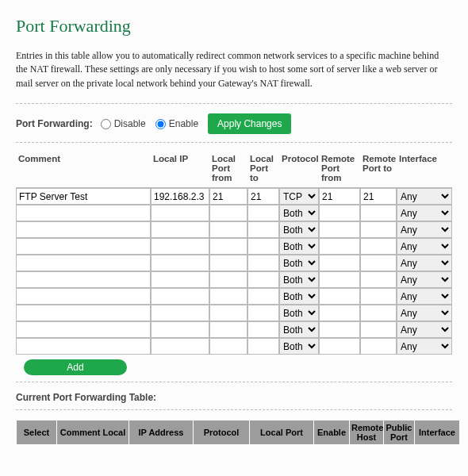  Describe the element at coordinates (299, 197) in the screenshot. I see `protocol-select: TCP` at that location.